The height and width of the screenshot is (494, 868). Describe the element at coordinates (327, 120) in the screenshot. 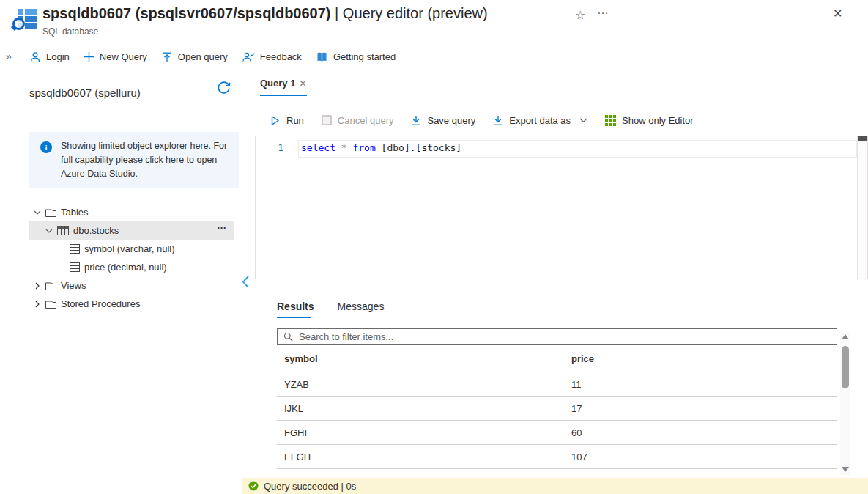

I see `stop-square-icon` at that location.